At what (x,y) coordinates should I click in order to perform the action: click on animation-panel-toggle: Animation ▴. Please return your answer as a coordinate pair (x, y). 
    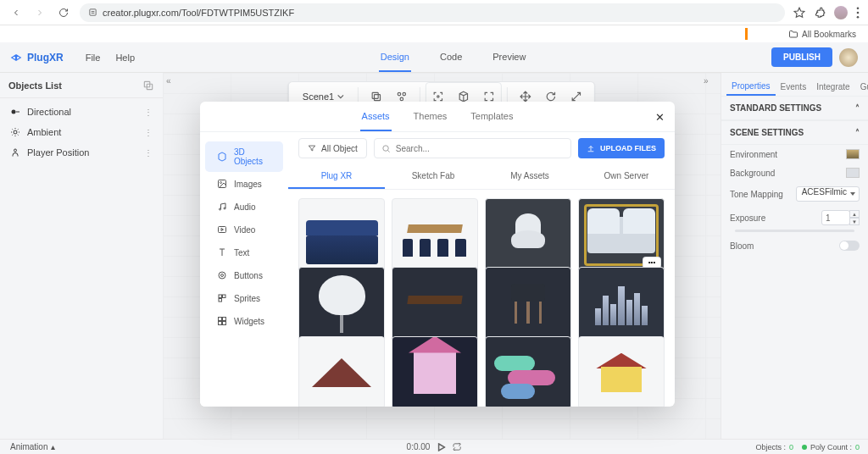
    Looking at the image, I should click on (32, 447).